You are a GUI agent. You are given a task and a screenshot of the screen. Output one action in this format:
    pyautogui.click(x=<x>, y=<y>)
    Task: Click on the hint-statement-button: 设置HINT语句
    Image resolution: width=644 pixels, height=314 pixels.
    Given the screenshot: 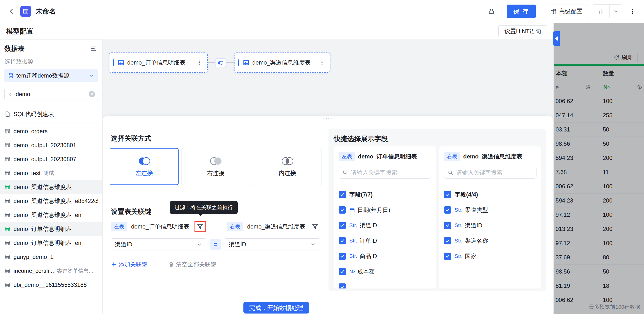 What is the action you would take?
    pyautogui.click(x=523, y=31)
    